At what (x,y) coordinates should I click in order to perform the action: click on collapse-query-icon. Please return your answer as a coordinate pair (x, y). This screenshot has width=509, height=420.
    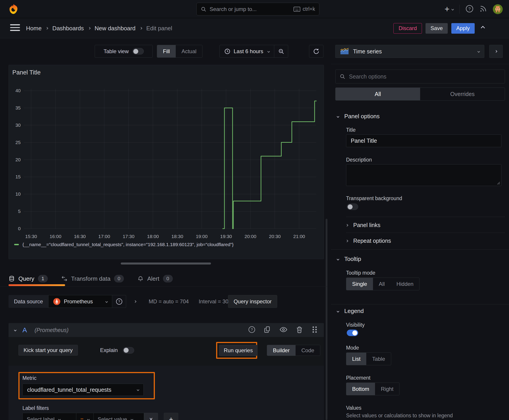
    Looking at the image, I should click on (15, 330).